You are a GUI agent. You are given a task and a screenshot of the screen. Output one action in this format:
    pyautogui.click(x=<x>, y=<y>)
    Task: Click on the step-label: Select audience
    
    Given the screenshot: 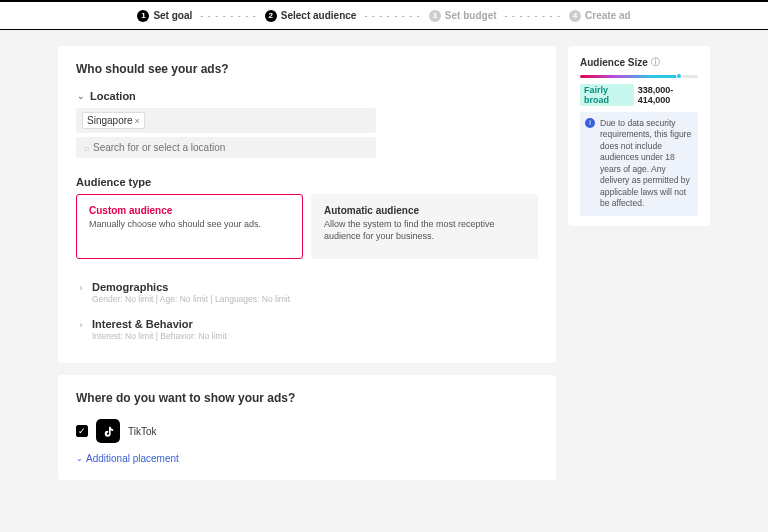 What is the action you would take?
    pyautogui.click(x=319, y=16)
    